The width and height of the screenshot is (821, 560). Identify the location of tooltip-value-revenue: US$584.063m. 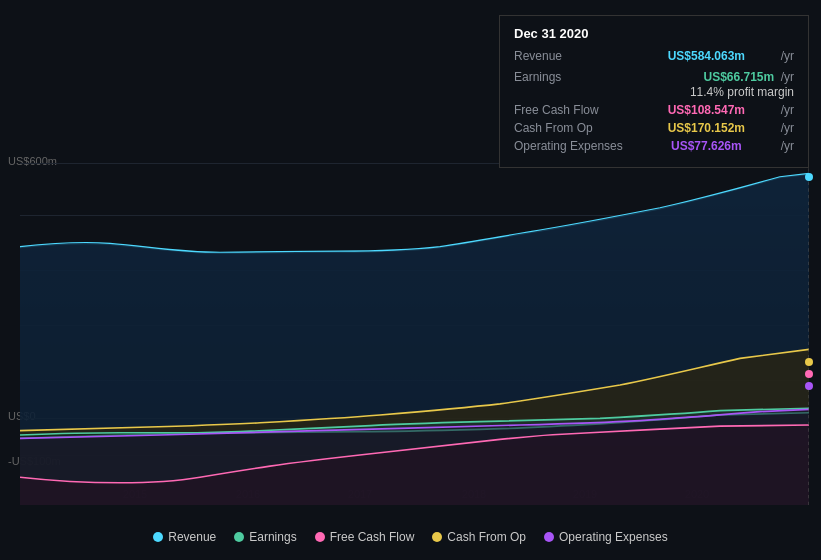
(706, 56).